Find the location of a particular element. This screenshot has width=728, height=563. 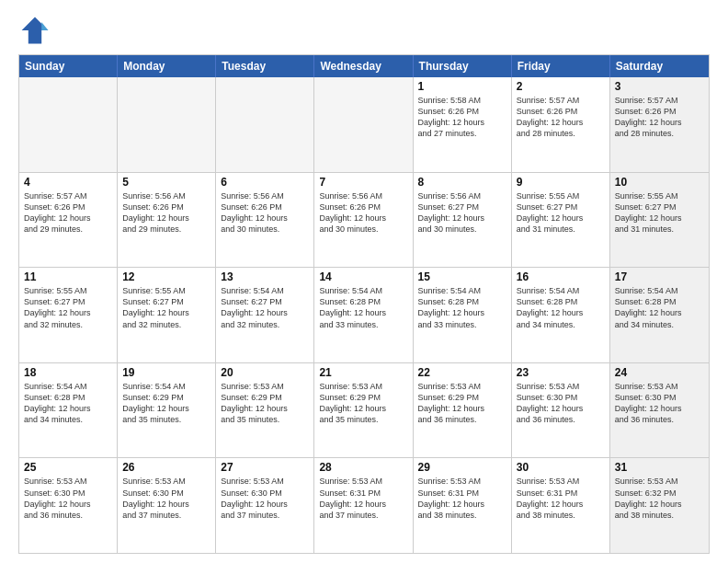

header-day-thursday: Thursday is located at coordinates (463, 66).